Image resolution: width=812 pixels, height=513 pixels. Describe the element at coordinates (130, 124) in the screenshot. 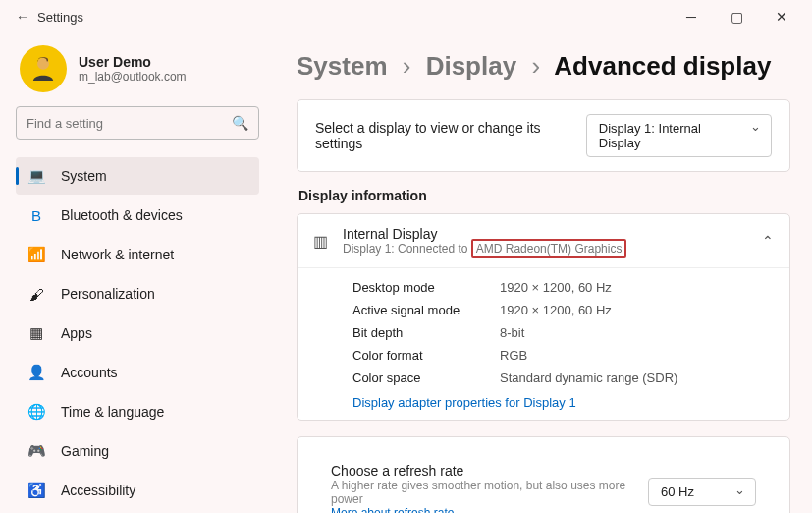

I see `search-input` at that location.